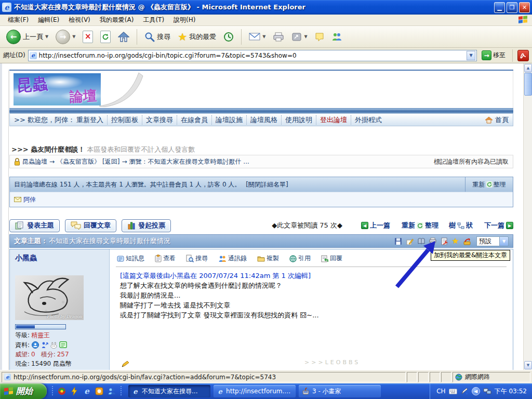  What do you see at coordinates (90, 225) in the screenshot?
I see `reply-button: 回覆文章` at bounding box center [90, 225].